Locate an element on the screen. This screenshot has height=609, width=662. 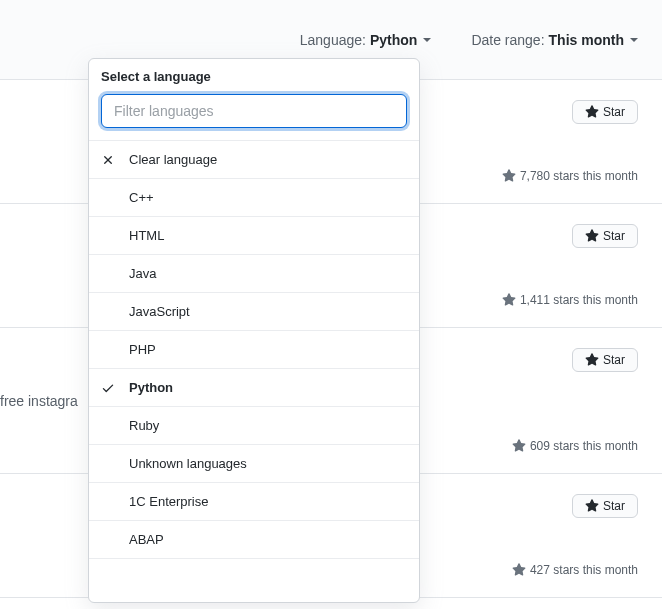
language-filter-value: Python is located at coordinates (394, 40).